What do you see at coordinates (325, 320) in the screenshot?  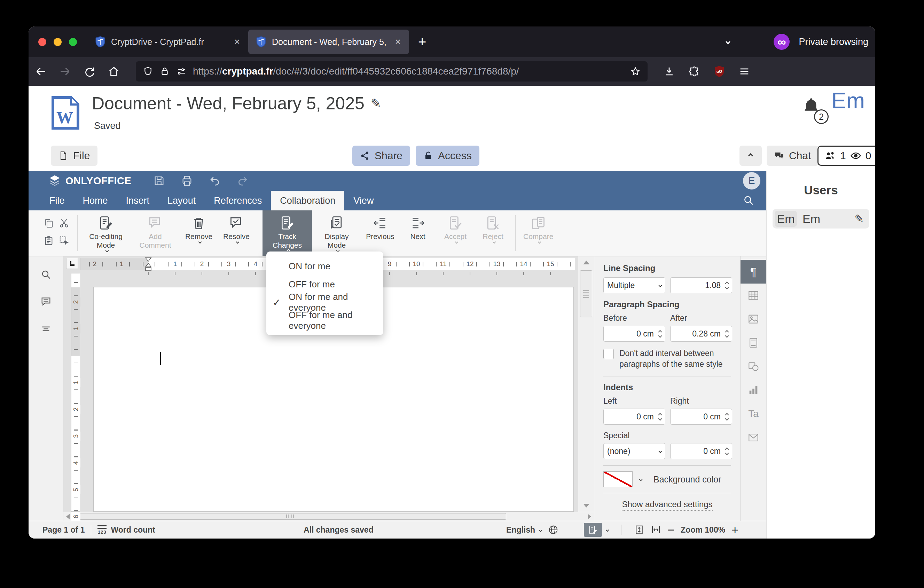 I see `menu-item-off-for-me-and-everyone: OFF for me and everyone` at bounding box center [325, 320].